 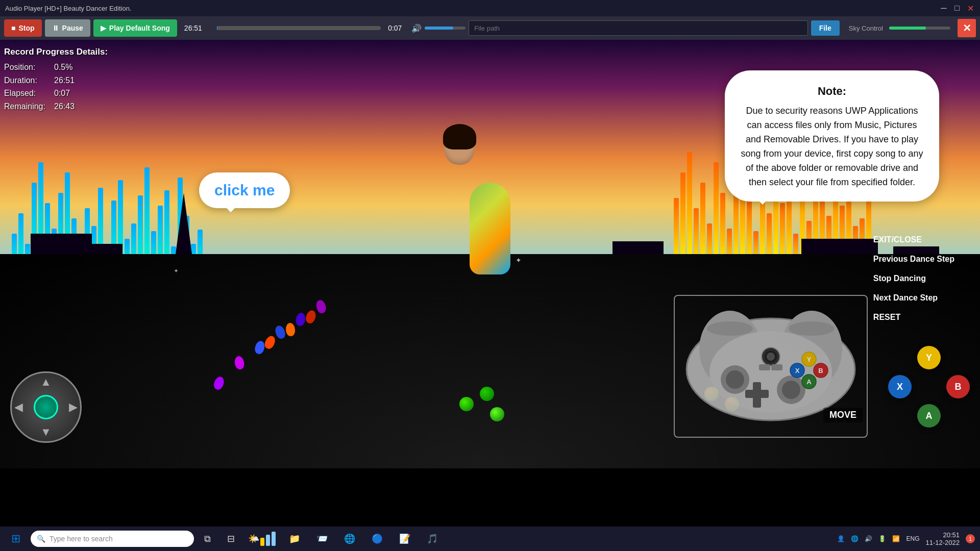 What do you see at coordinates (56, 79) in the screenshot?
I see `record-progress-panel: Record Progress Details: Position: 0.5% …` at bounding box center [56, 79].